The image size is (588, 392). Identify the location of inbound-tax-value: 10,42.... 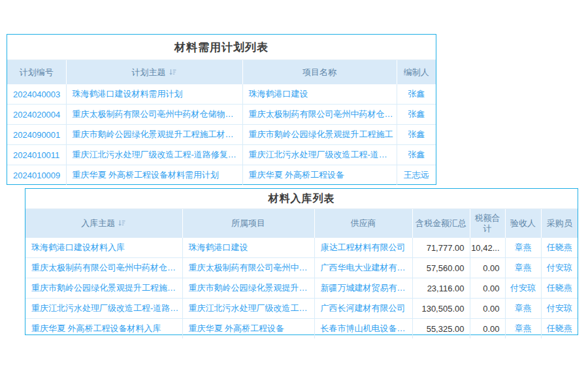
(487, 248).